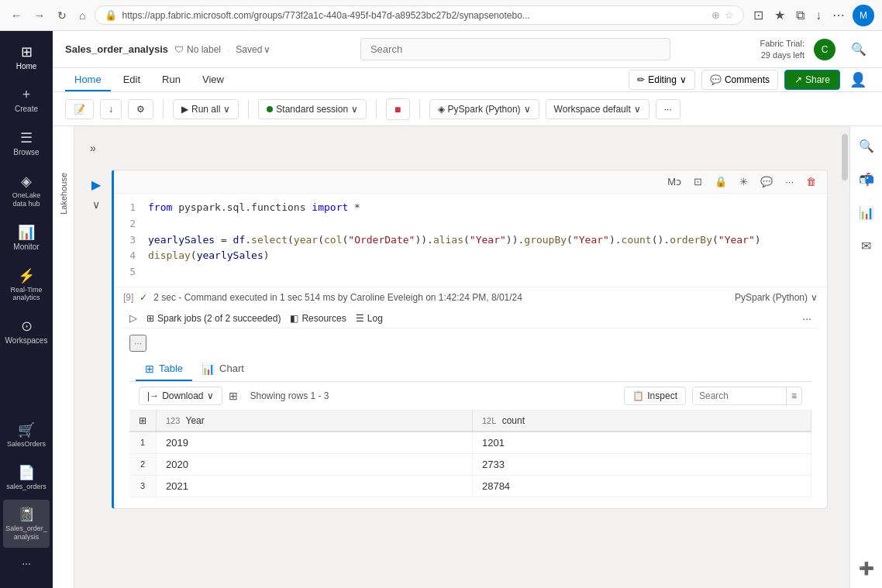  What do you see at coordinates (698, 181) in the screenshot?
I see `cell-tool-copy: ⊡` at bounding box center [698, 181].